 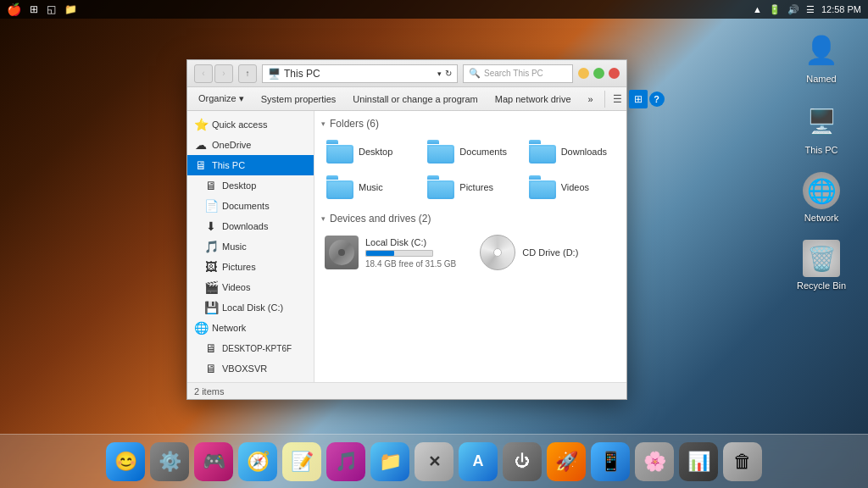 What do you see at coordinates (441, 152) in the screenshot?
I see `folder-documents-icon` at bounding box center [441, 152].